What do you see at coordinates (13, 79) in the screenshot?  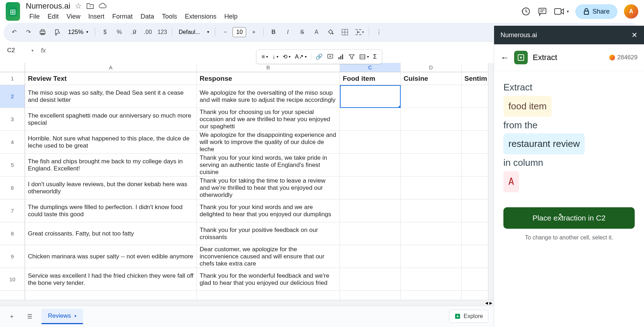 I see `row-header-1: 1` at bounding box center [13, 79].